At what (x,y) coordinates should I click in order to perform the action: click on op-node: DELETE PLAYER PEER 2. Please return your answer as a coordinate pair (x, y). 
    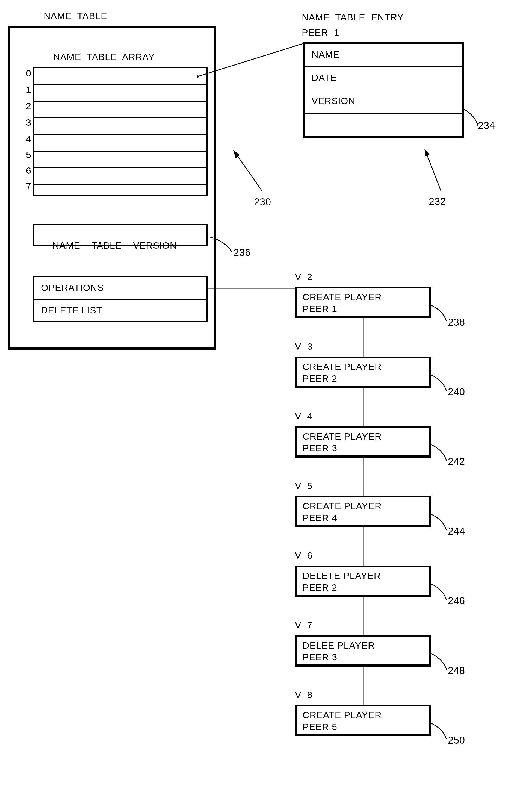
    Looking at the image, I should click on (363, 581).